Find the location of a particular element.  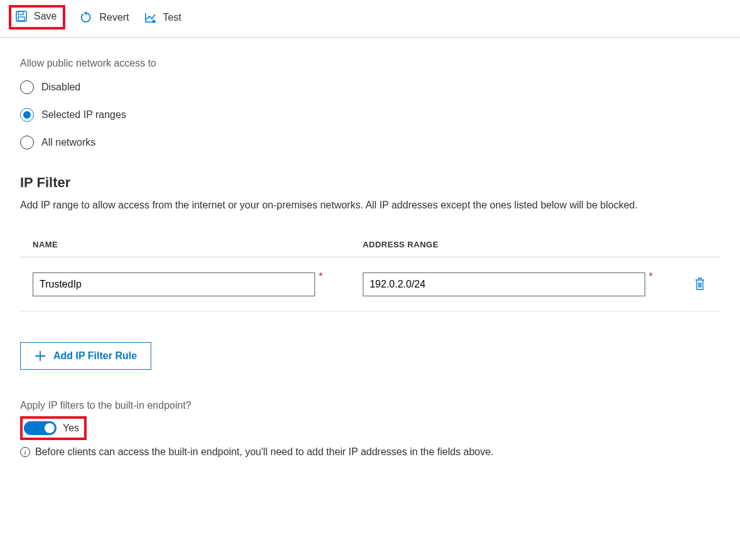

col-name: NAME is located at coordinates (185, 245).